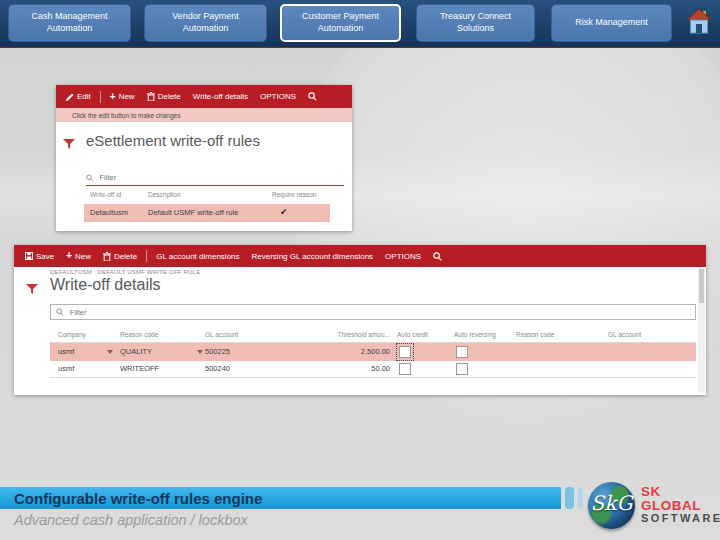 Image resolution: width=720 pixels, height=540 pixels. Describe the element at coordinates (29, 256) in the screenshot. I see `save-icon` at that location.